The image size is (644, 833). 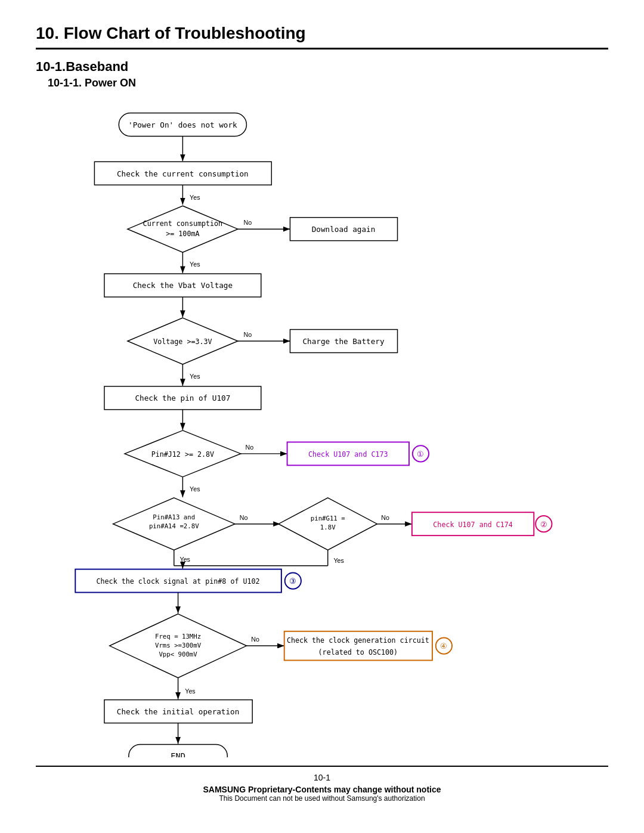 What do you see at coordinates (358, 652) in the screenshot?
I see `check-clkgen-line2: (related to OSC100)` at bounding box center [358, 652].